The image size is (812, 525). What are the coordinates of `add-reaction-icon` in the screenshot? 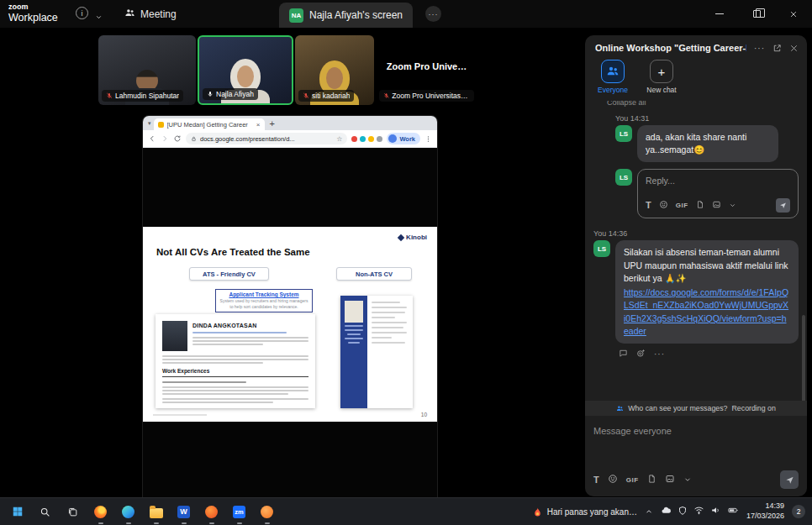 It's located at (641, 354).